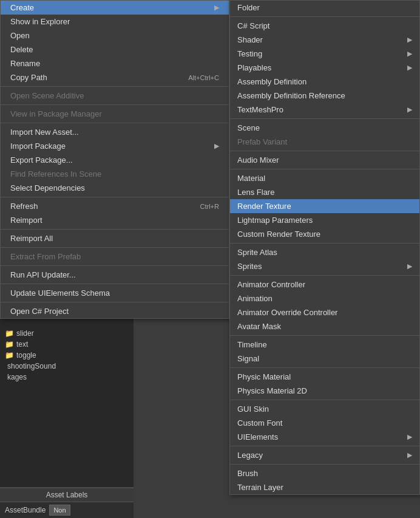  Describe the element at coordinates (41, 160) in the screenshot. I see `menu-item-label: Export Package...` at that location.